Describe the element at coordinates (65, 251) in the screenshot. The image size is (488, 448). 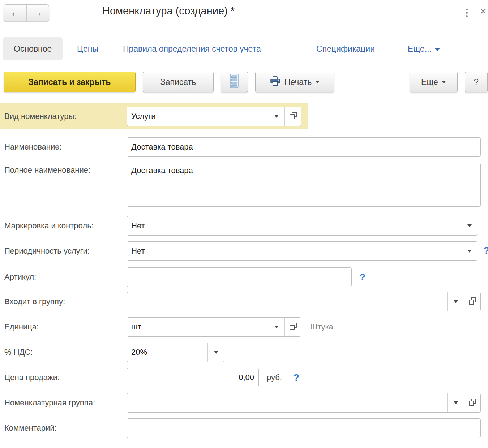
I see `field-label-periodicity: Периодичность услуги:` at that location.